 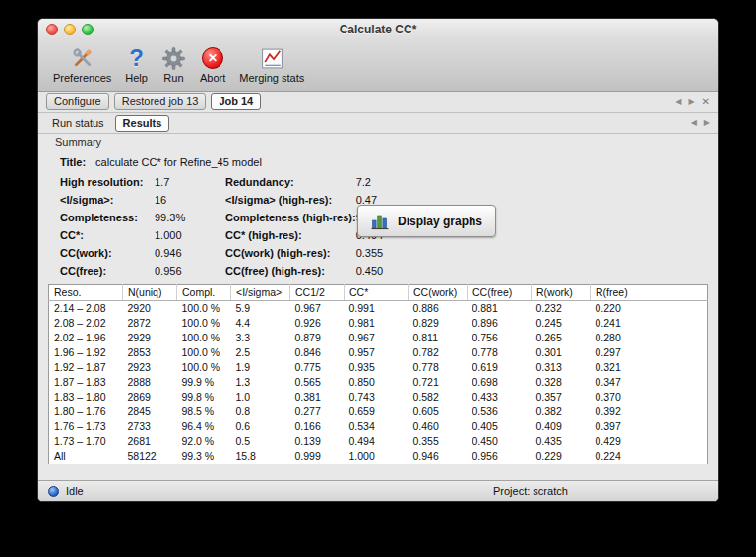 What do you see at coordinates (87, 427) in the screenshot?
I see `table-cell: 1.76 – 1.73` at bounding box center [87, 427].